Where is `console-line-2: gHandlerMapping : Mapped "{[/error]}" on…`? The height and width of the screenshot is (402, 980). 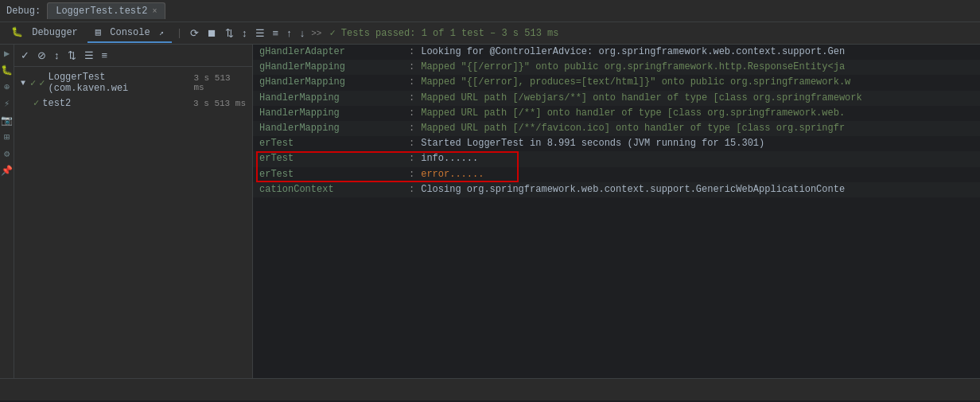
console-line-2: gHandlerMapping : Mapped "{[/error]}" on… is located at coordinates (616, 67).